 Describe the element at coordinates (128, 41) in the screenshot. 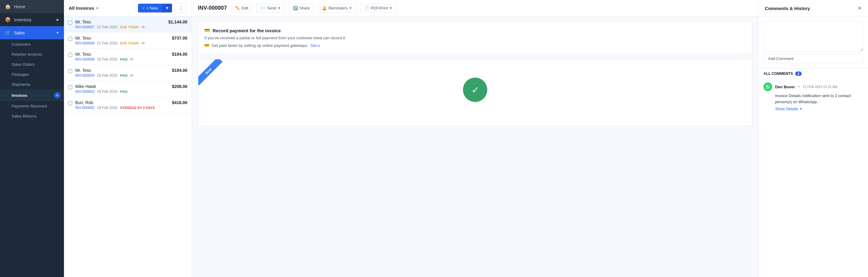

I see `table-row: Mr. Tess INV-000006 21 Feb 2024 DUE TODA…` at that location.